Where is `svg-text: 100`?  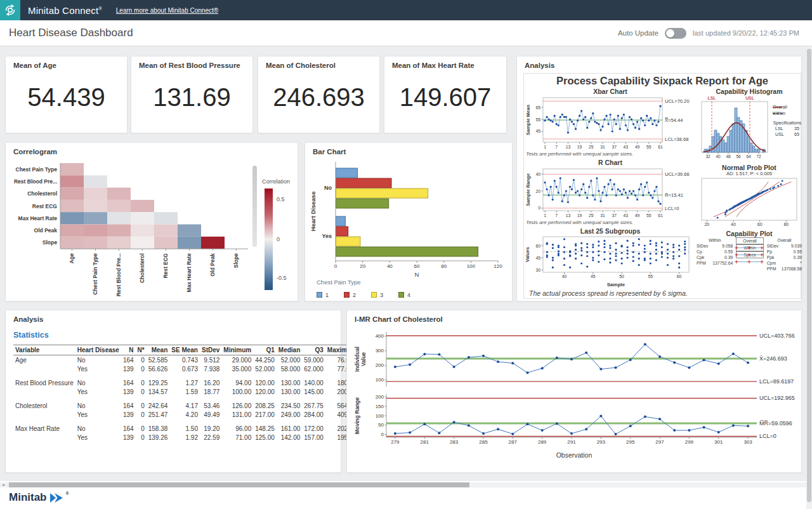 svg-text: 100 is located at coordinates (380, 416).